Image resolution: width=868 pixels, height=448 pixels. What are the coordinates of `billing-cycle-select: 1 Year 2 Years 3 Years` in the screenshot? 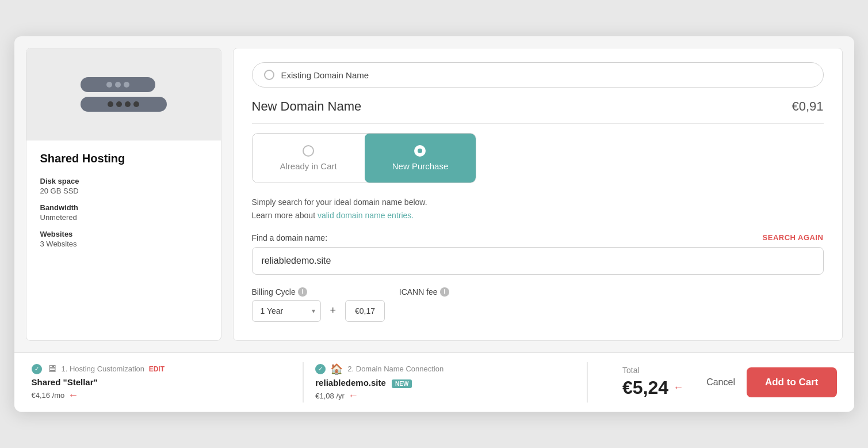 It's located at (286, 311).